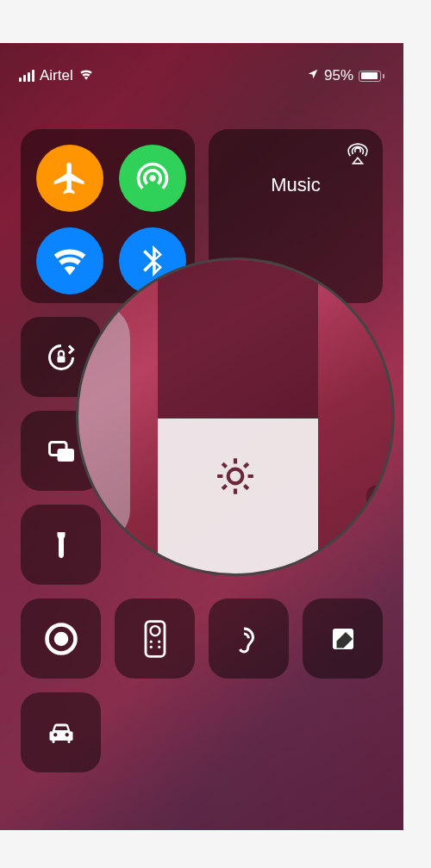  Describe the element at coordinates (153, 178) in the screenshot. I see `cellular-data-button` at that location.